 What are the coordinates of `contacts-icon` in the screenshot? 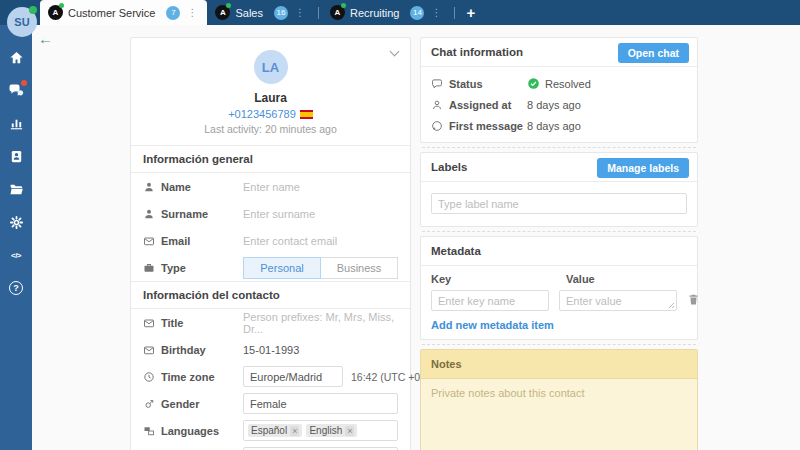 It's located at (16, 156).